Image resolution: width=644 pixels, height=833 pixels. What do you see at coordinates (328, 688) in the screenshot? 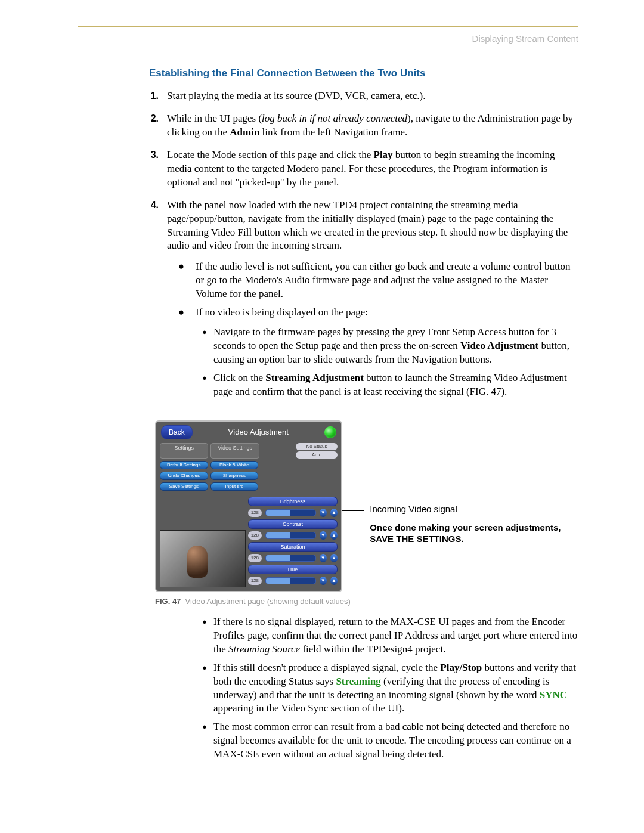
I see `continued-bullets: ● If there is no signal displayed, retur…` at bounding box center [328, 688].